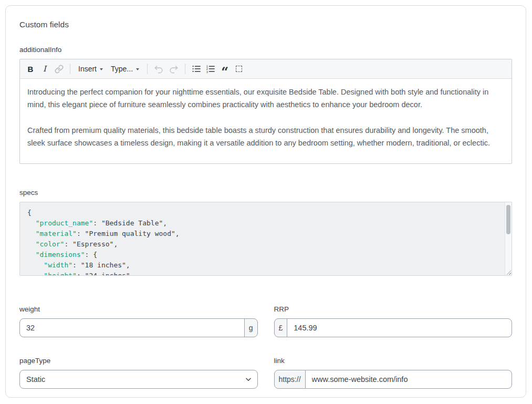 This screenshot has height=404, width=532. Describe the element at coordinates (266, 373) in the screenshot. I see `pagetype-link-row: pageType Static link https://` at that location.